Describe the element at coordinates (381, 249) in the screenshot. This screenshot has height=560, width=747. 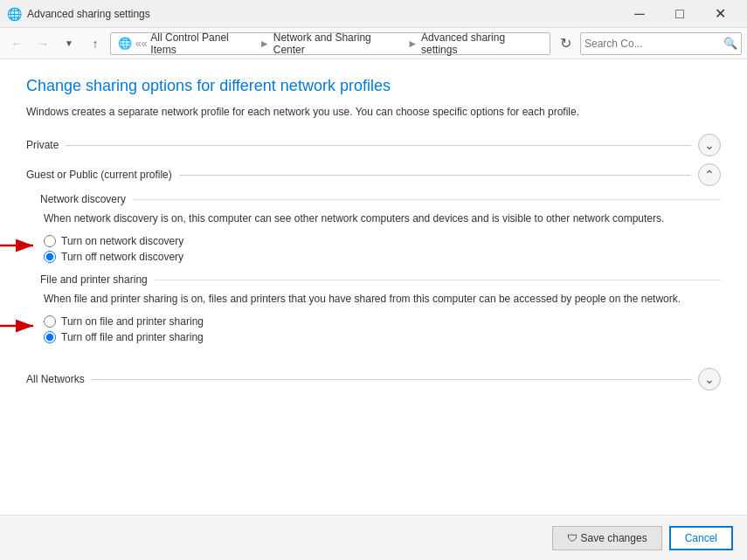
I see `network-discovery-radio-group: Turn on network discovery Turn off netwo…` at that location.